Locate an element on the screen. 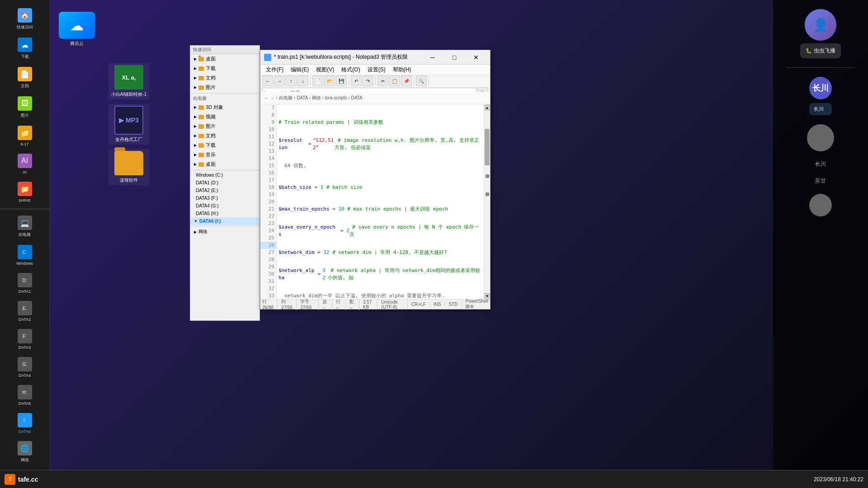 The image size is (868, 488). status-selection: 选 -- is located at coordinates (327, 305).